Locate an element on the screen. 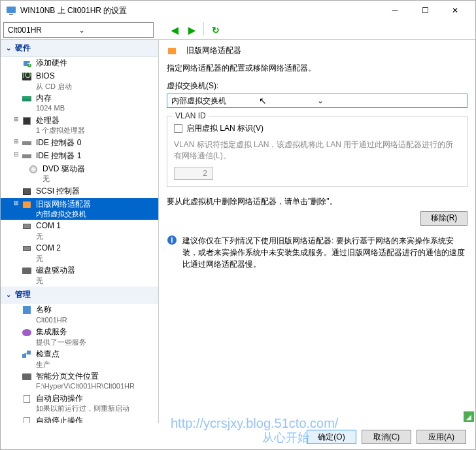  name-icon is located at coordinates (27, 310).